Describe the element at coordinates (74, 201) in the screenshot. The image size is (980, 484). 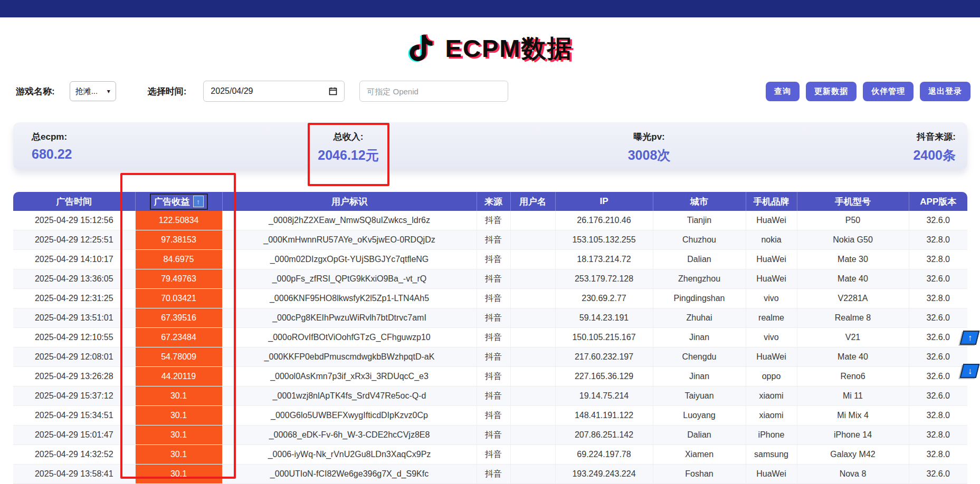
I see `column-header-ad-time: 广告时间` at that location.